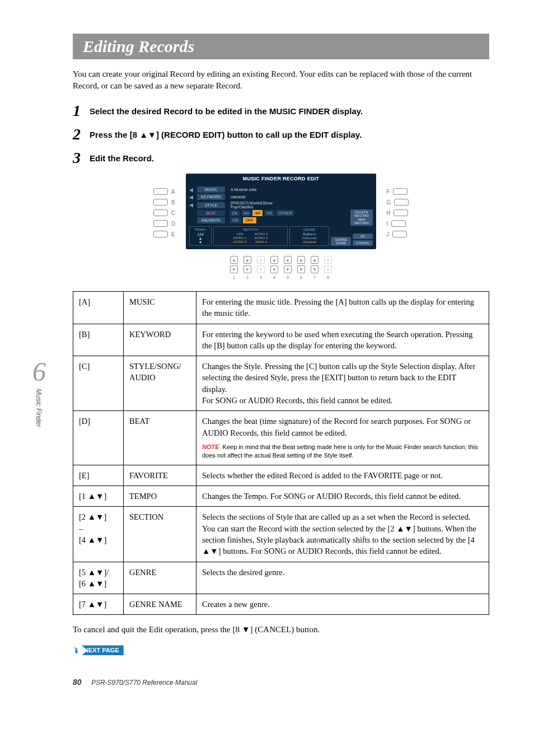 This screenshot has width=534, height=756. What do you see at coordinates (160, 438) in the screenshot?
I see `table-cell-param: BEAT` at bounding box center [160, 438].